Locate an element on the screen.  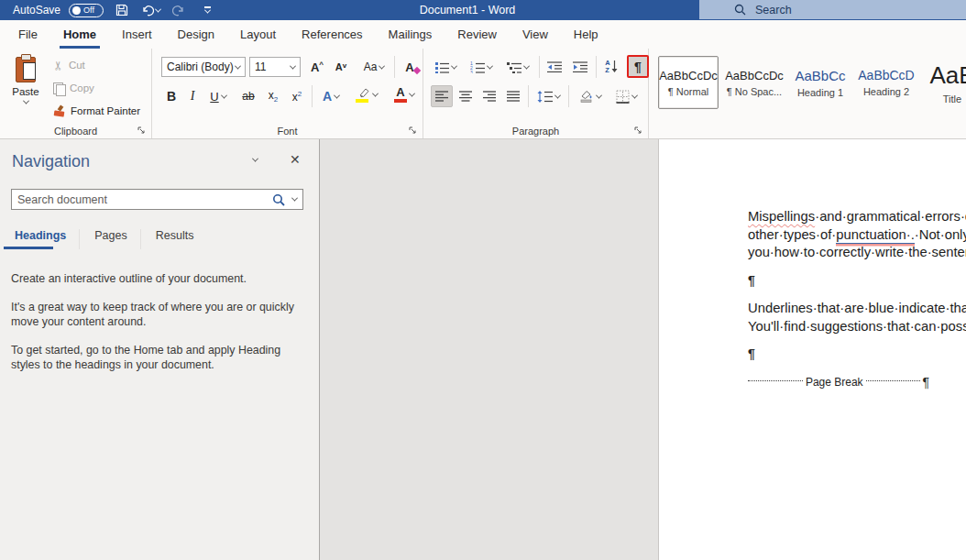
highlight-icon is located at coordinates (363, 95).